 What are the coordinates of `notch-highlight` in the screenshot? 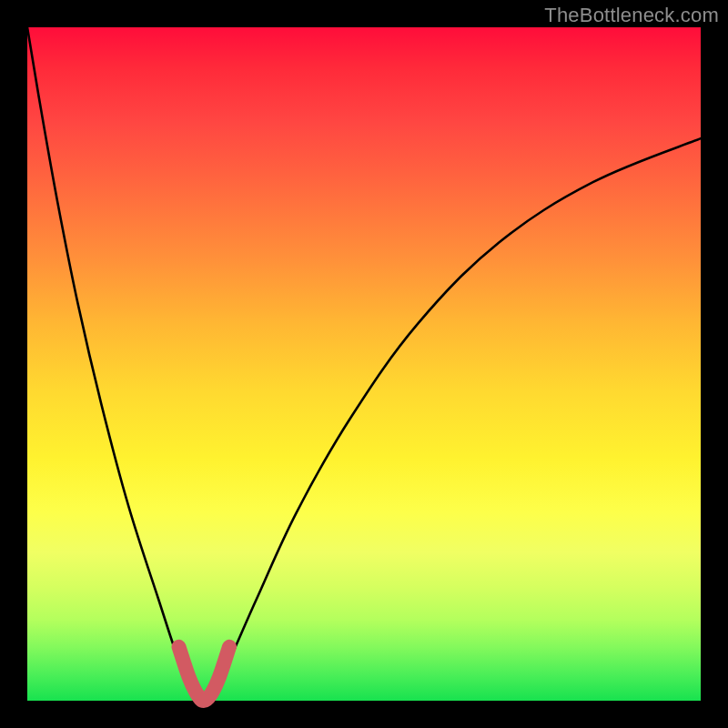 It's located at (205, 673).